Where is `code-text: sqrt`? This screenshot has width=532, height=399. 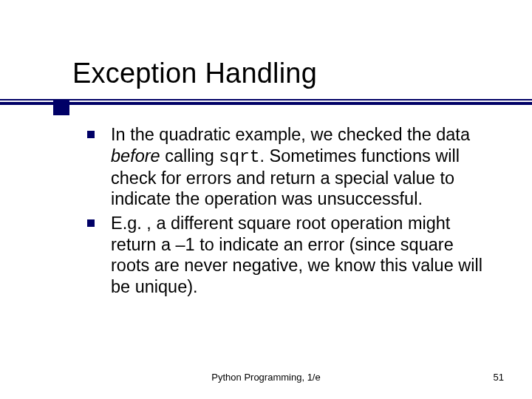
code-text: sqrt is located at coordinates (239, 157).